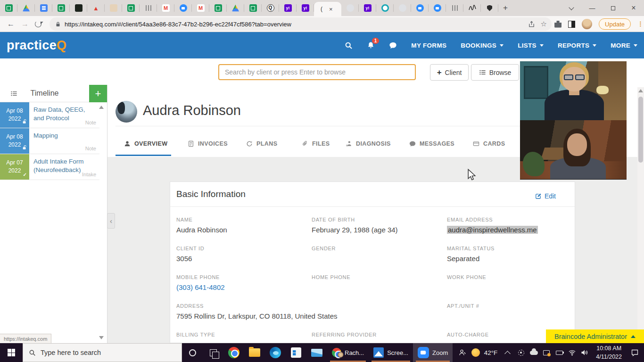 The height and width of the screenshot is (362, 644). What do you see at coordinates (624, 45) in the screenshot?
I see `nav-more: MORE` at bounding box center [624, 45].